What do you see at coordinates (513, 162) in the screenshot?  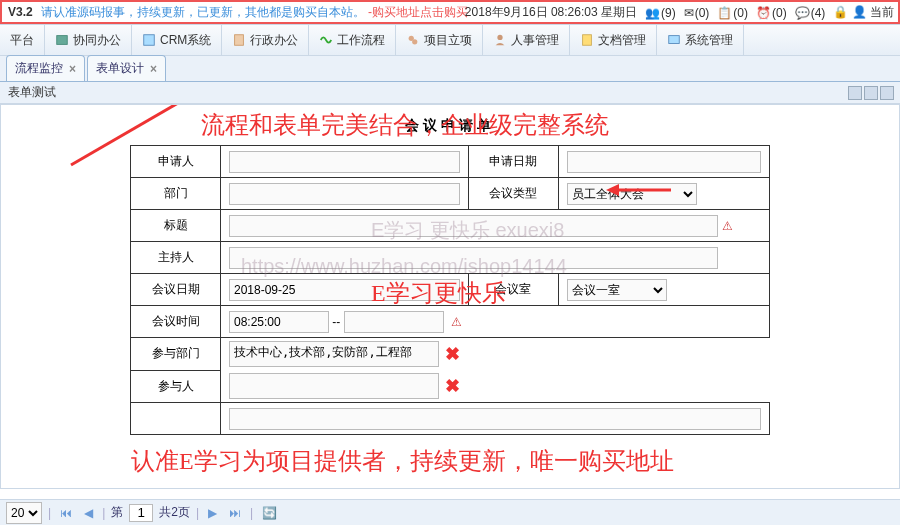 I see `lbl-apply-date: 申请日期` at bounding box center [513, 162].